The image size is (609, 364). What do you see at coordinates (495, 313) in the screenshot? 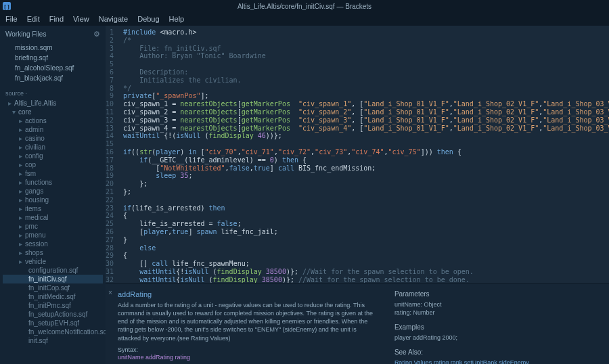
I see `hint-param: rating: Number` at bounding box center [495, 313].